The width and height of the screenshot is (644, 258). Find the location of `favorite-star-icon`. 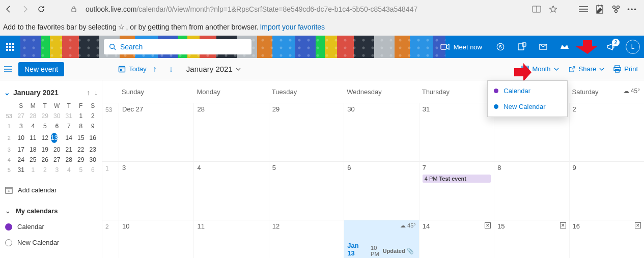

favorite-star-icon is located at coordinates (553, 9).